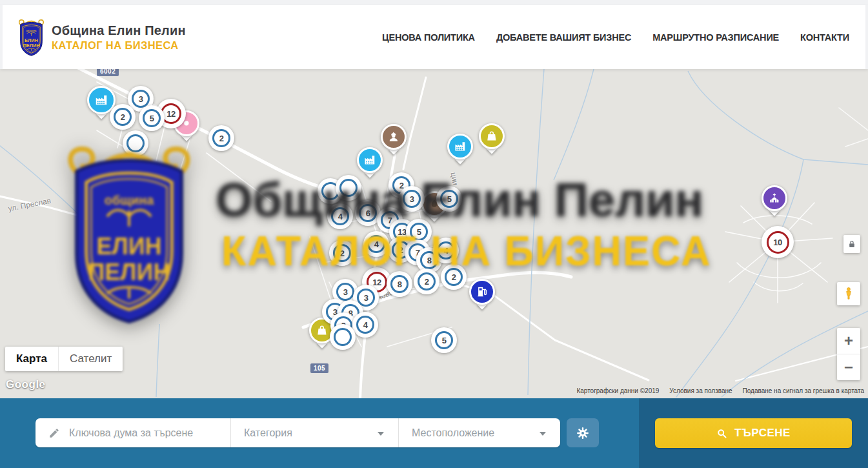 This screenshot has width=868, height=468. What do you see at coordinates (101, 37) in the screenshot?
I see `site-logo-link: общинаЕЛИНПЕЛИН Община Елин Пелин КАТАЛО…` at bounding box center [101, 37].